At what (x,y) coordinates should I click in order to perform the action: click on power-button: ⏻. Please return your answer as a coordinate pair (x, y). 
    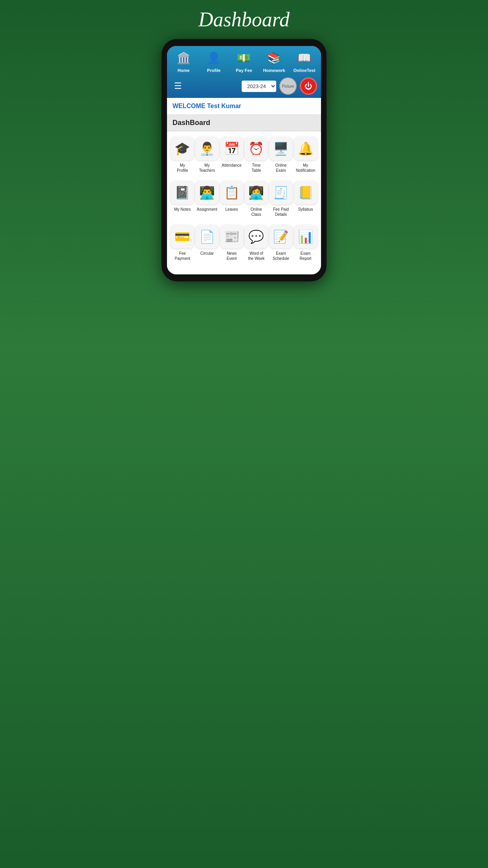
    Looking at the image, I should click on (308, 86).